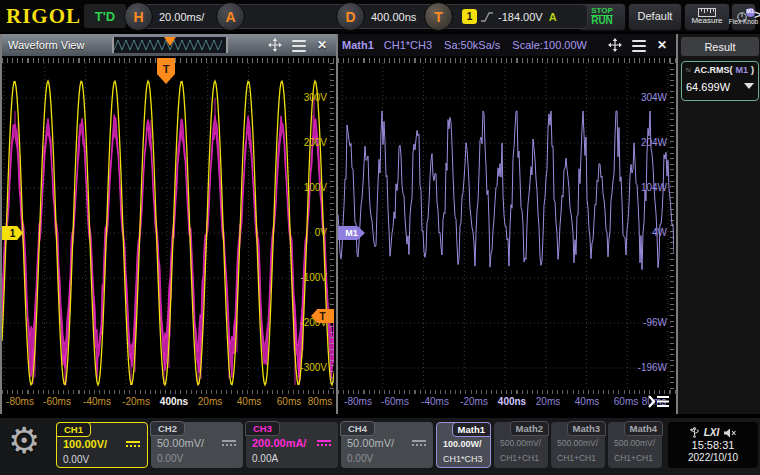 The height and width of the screenshot is (475, 760). Describe the element at coordinates (170, 45) in the screenshot. I see `waveform-overview-strip` at that location.